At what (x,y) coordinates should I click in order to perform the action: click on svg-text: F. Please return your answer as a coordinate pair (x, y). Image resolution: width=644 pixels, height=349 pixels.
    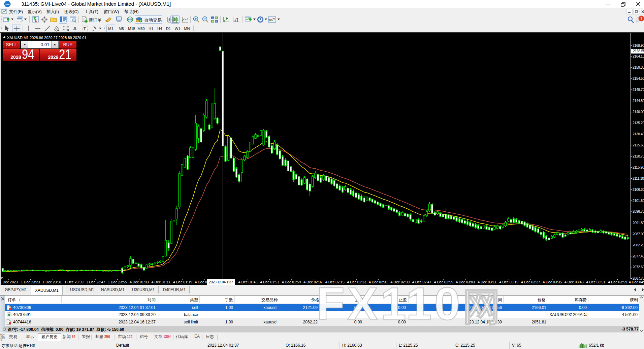
    Looking at the image, I should click on (68, 30).